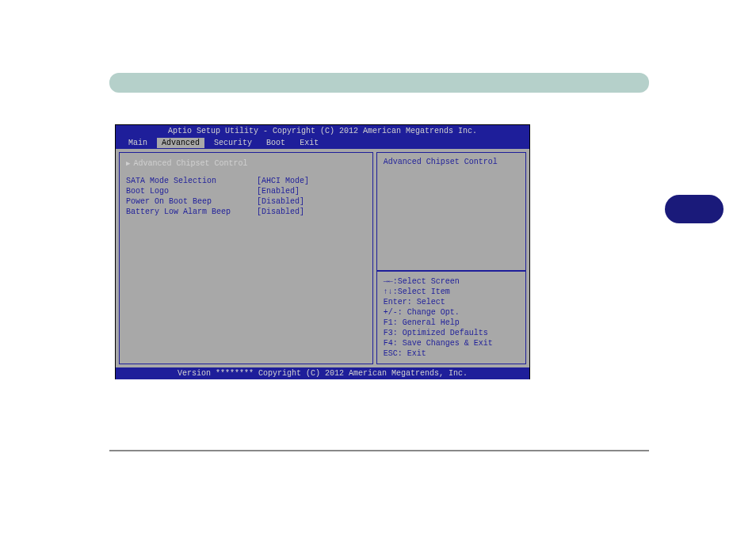 The image size is (756, 533). Describe the element at coordinates (246, 201) in the screenshot. I see `setting-power-boot-beep: Power On Boot Beep [Disabled]` at that location.